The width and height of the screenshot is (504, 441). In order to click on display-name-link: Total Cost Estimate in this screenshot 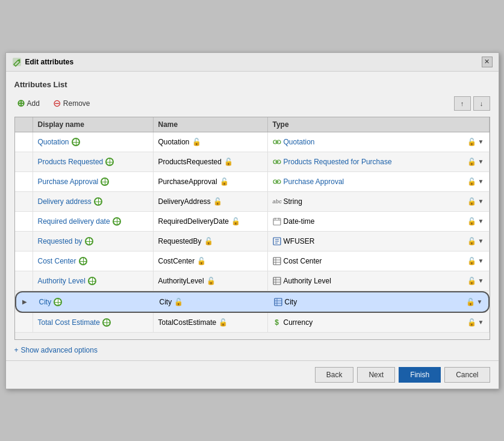, I will do `click(69, 322)`.